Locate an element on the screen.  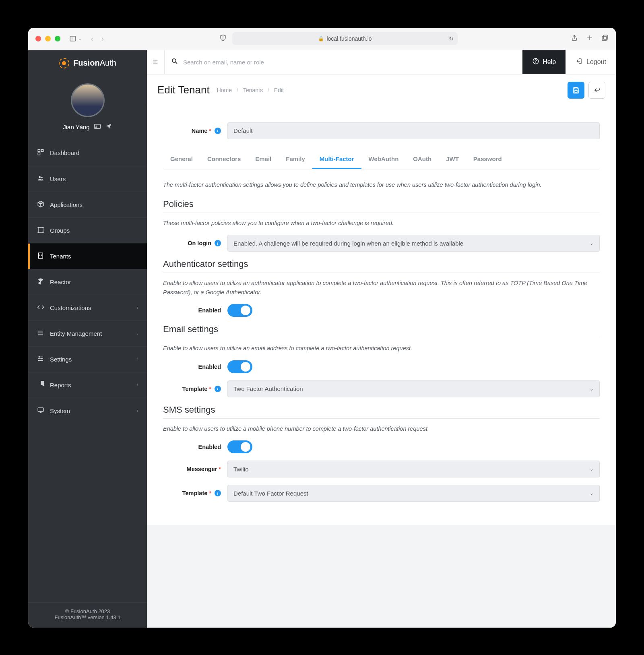
chevron-down-icon: ⌄ is located at coordinates (592, 243).